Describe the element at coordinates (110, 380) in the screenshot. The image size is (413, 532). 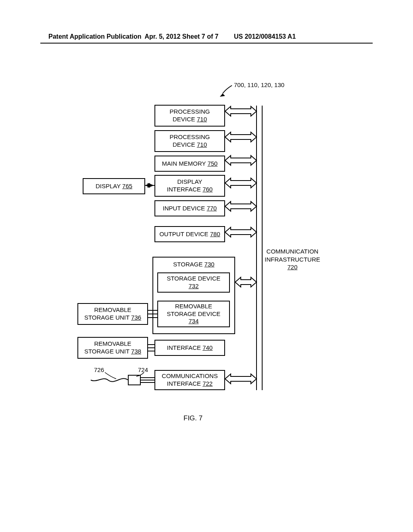
I see `path-726-squiggle` at that location.